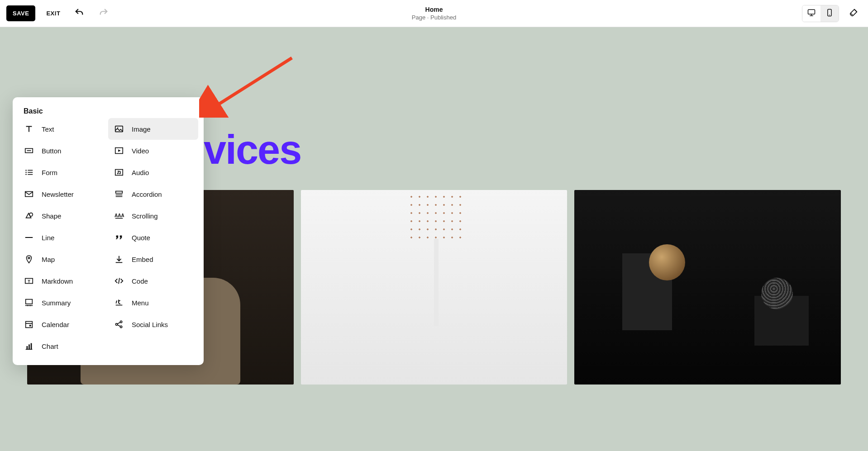 This screenshot has width=868, height=451. What do you see at coordinates (820, 14) in the screenshot?
I see `device-toggle` at bounding box center [820, 14].